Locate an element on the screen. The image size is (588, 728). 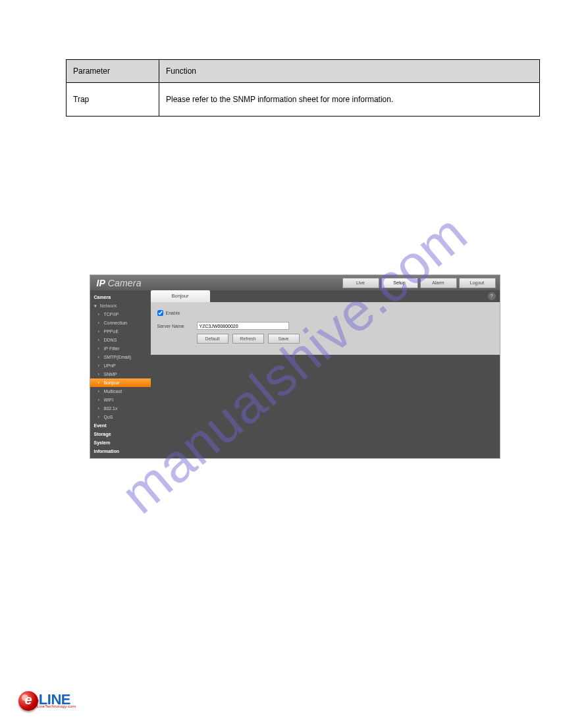
nav-alarm: Alarm is located at coordinates (439, 283).